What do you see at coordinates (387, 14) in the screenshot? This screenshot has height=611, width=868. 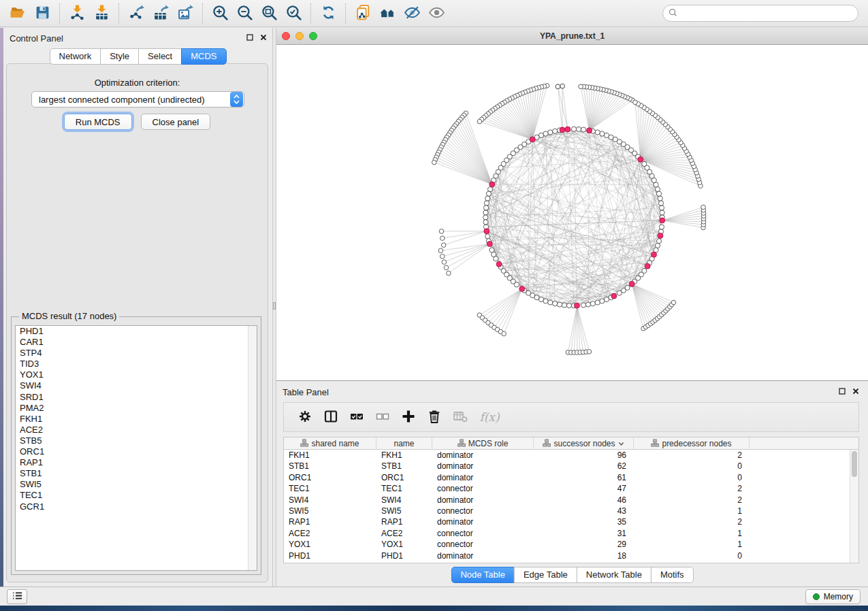 I see `first-neighbors-button` at bounding box center [387, 14].